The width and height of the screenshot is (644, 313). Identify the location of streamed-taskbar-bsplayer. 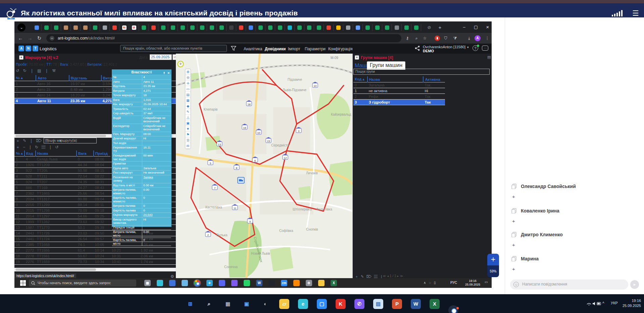
(172, 283).